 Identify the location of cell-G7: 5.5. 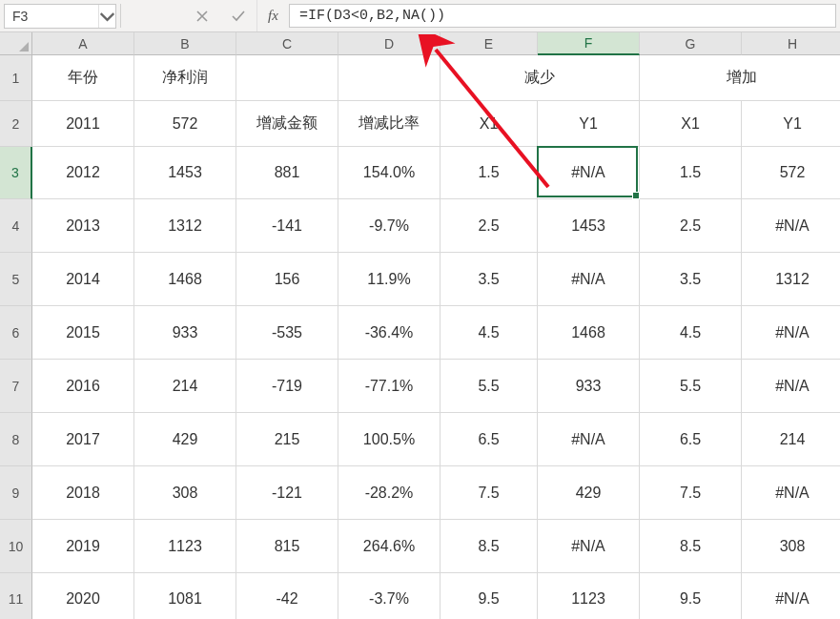
(690, 386).